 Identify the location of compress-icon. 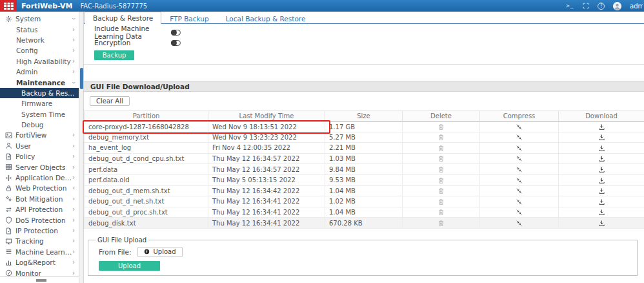
(519, 212).